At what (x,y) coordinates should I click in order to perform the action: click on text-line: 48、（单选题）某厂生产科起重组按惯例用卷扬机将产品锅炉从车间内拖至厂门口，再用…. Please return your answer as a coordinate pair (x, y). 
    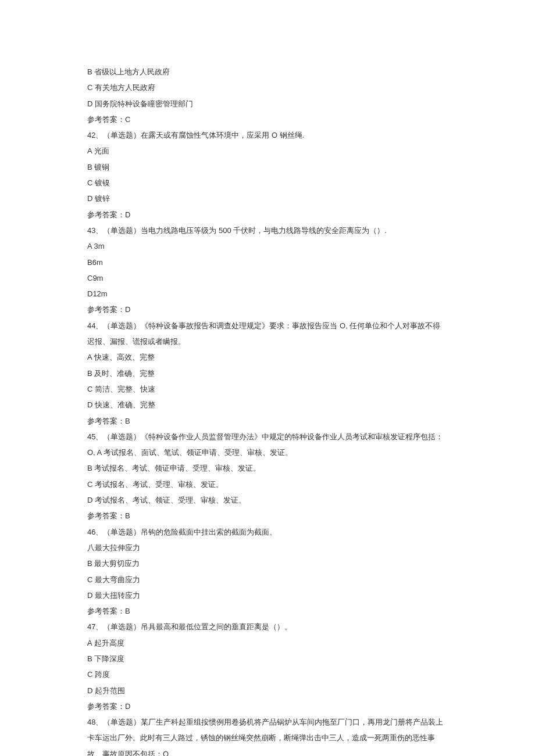
    Looking at the image, I should click on (268, 735).